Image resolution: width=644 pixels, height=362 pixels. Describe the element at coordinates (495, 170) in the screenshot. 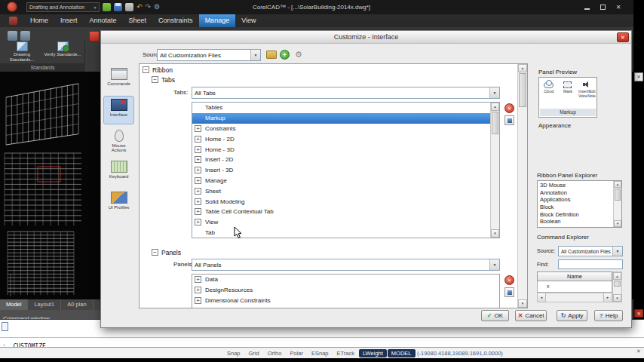

I see `tabs-list-scrollbar: ▲ ▼` at that location.